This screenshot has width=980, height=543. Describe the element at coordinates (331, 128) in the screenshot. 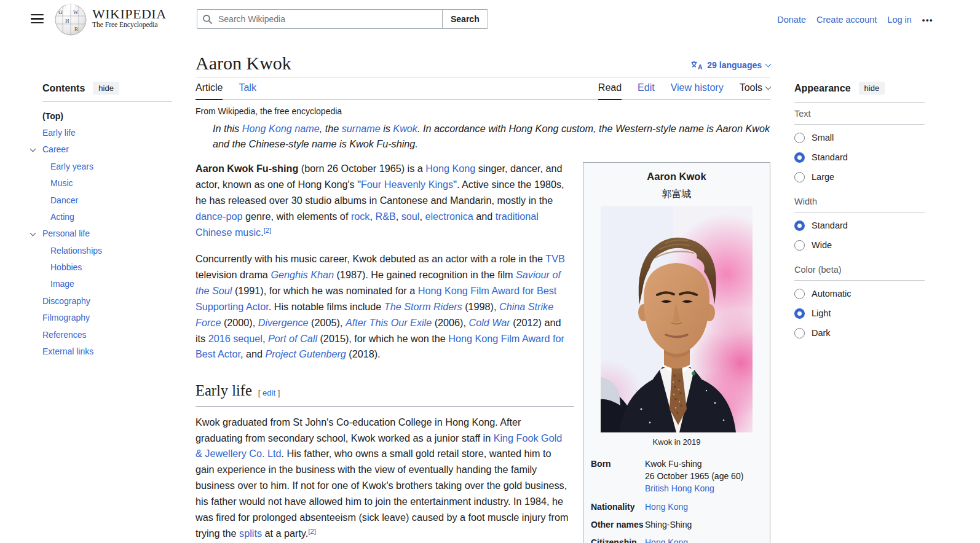

I see `text-segment: , the` at that location.